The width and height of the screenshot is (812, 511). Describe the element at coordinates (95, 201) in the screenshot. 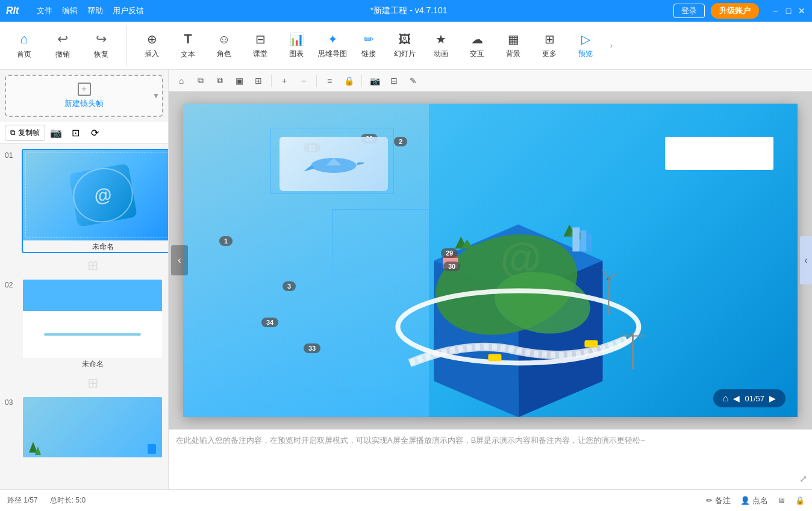

I see `slide-thumb-1: @ 未命名` at that location.